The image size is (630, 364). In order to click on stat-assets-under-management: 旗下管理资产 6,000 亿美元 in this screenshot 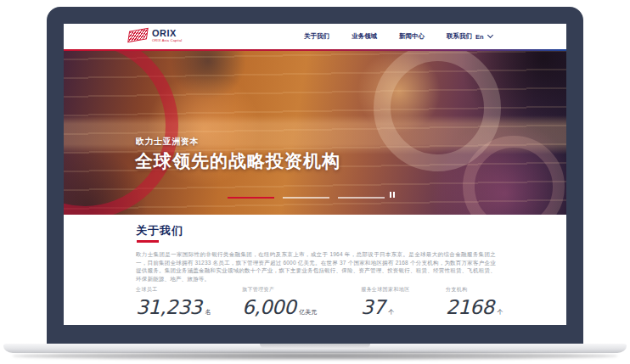, I will do `click(279, 302)`.